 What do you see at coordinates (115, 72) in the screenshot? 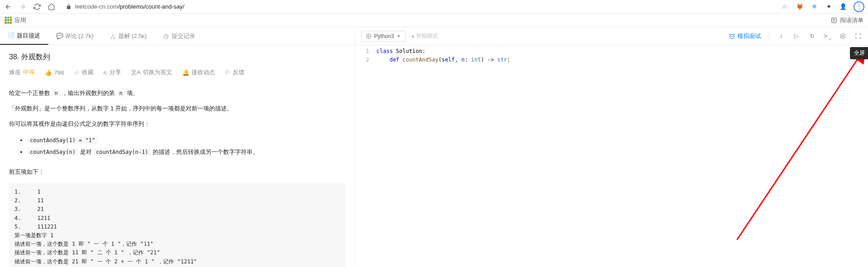
I see `share-label: 分享` at bounding box center [115, 72].